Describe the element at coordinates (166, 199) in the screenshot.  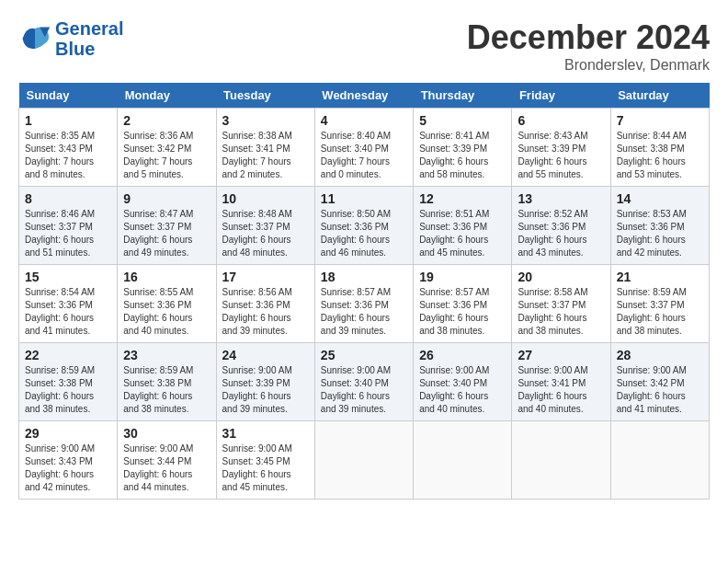
I see `day-number: 9` at that location.